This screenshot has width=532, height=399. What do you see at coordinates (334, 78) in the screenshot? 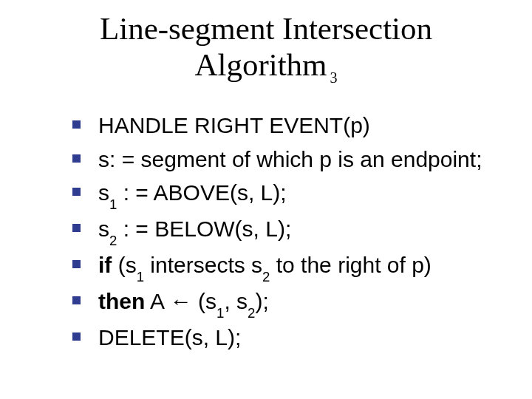
I see `title-subscript: 3` at bounding box center [334, 78].